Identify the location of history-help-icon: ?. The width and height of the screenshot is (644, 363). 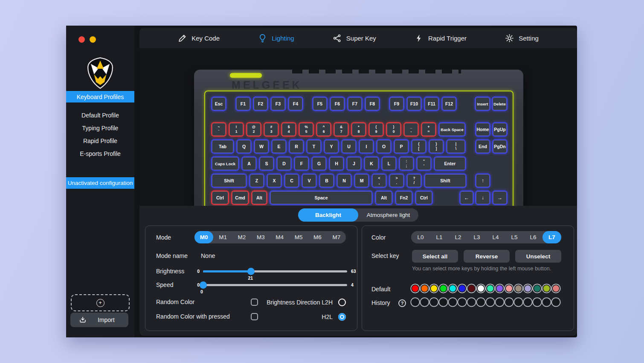
(402, 303).